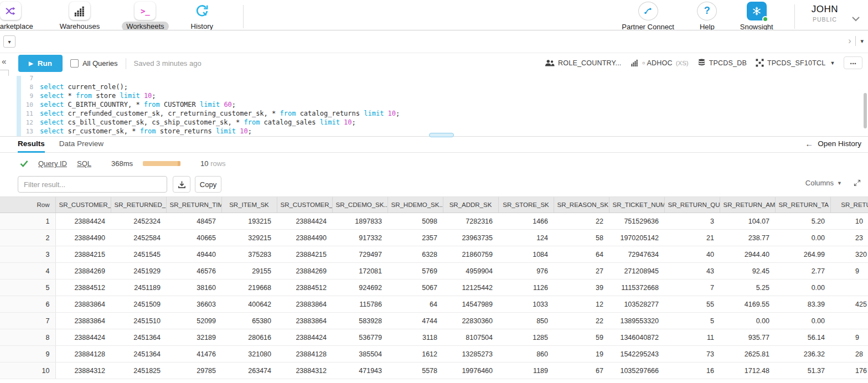 The image size is (868, 383). What do you see at coordinates (471, 255) in the screenshot?
I see `cell: 21860759` at bounding box center [471, 255].